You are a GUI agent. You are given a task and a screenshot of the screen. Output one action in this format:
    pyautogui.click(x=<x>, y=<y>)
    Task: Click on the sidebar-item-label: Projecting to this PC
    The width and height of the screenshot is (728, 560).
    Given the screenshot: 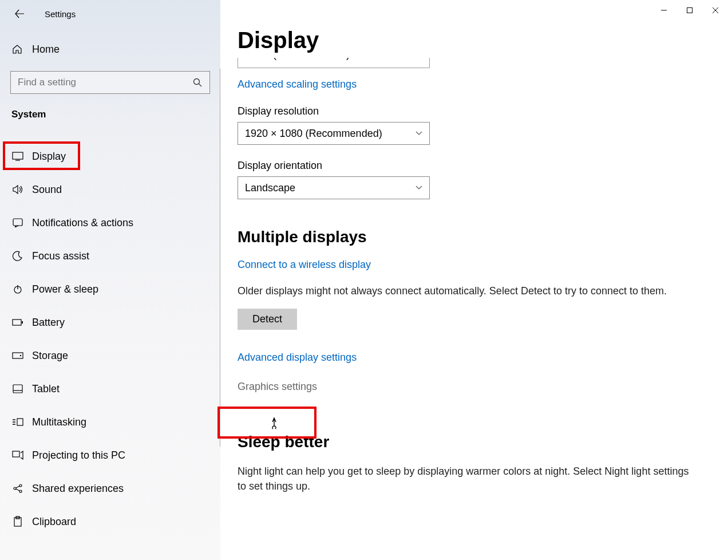 What is the action you would take?
    pyautogui.click(x=79, y=456)
    